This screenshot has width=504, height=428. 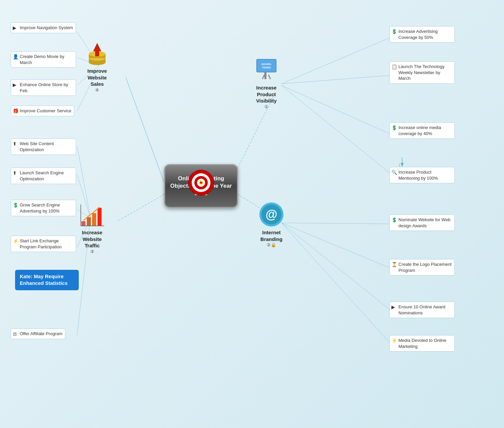 What do you see at coordinates (399, 164) in the screenshot?
I see `arrow-down-icon: ↓` at bounding box center [399, 164].